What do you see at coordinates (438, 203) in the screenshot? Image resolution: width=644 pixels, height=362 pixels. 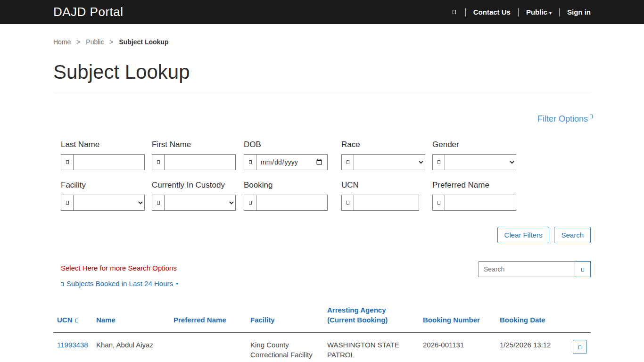 I see `preferred-name-icon` at bounding box center [438, 203].